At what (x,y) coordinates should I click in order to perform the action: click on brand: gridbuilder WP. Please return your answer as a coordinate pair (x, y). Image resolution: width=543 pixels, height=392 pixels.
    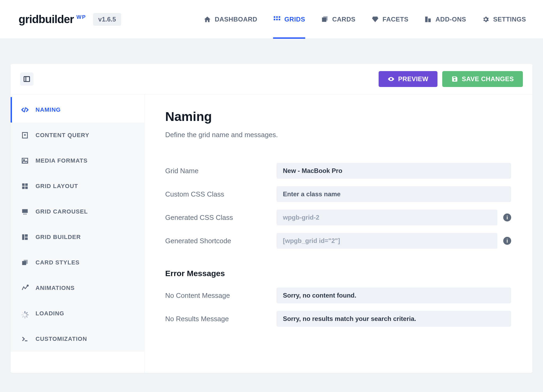
    Looking at the image, I should click on (52, 19).